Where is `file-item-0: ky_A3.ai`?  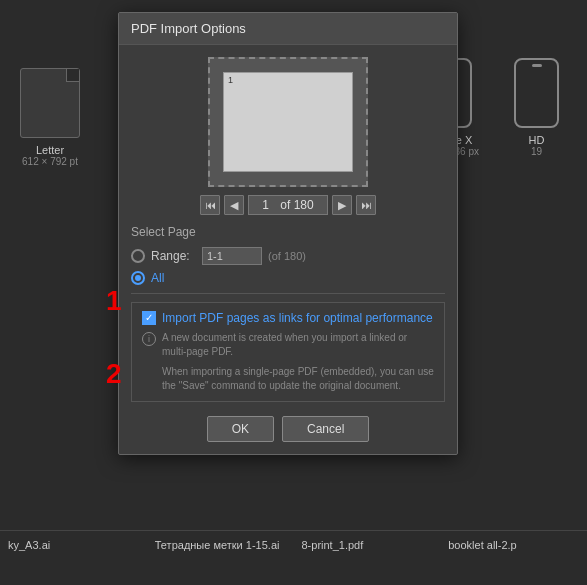 file-item-0: ky_A3.ai is located at coordinates (74, 545).